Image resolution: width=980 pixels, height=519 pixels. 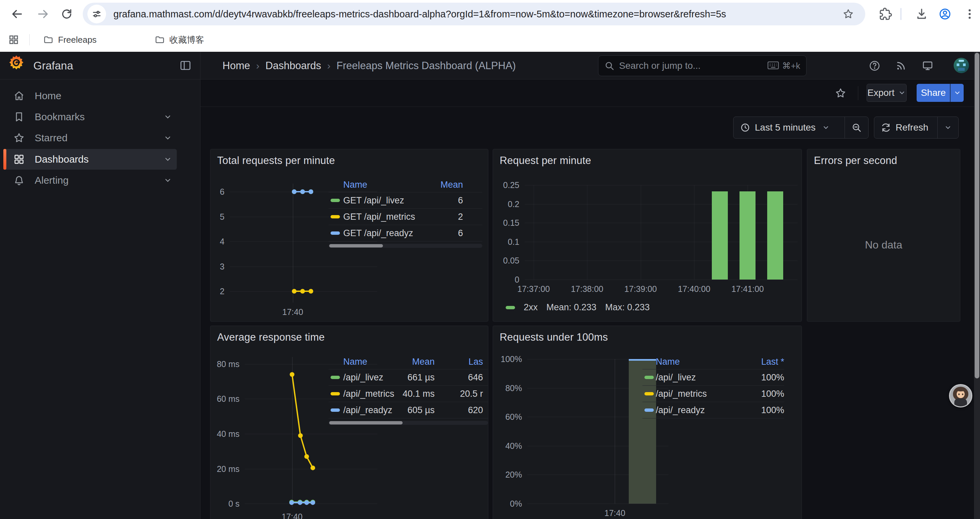 What do you see at coordinates (186, 65) in the screenshot?
I see `collapse-sidebar-icon` at bounding box center [186, 65].